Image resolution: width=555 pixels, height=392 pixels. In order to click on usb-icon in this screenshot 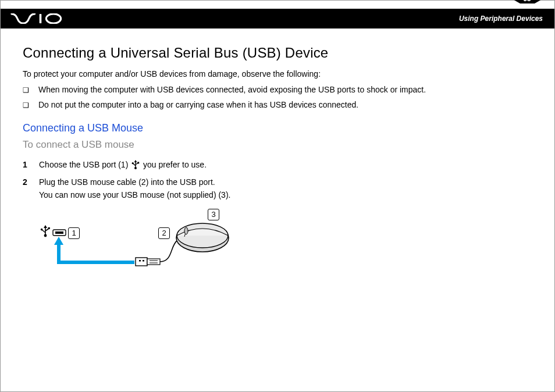, I will do `click(45, 231)`.